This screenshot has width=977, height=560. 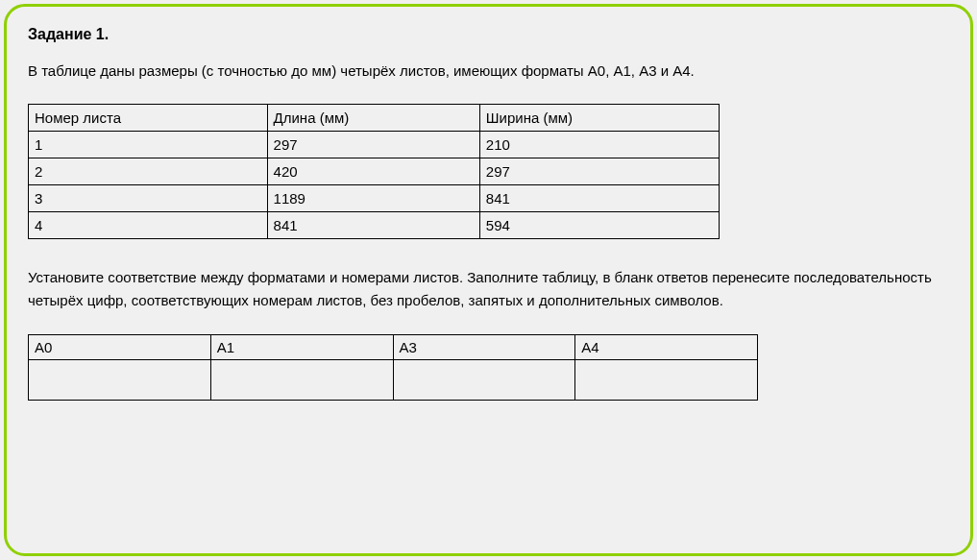 I want to click on cell: 1, so click(x=148, y=144).